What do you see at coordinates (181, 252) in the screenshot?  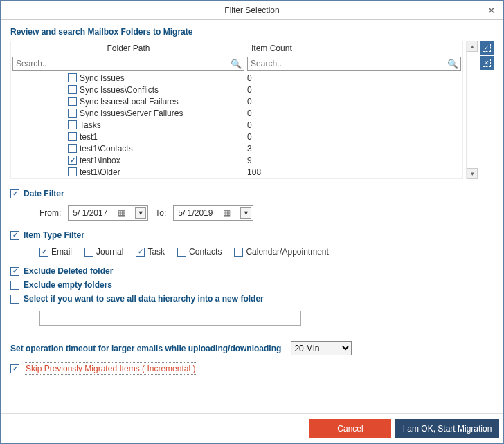 I see `contacts-checkbox` at bounding box center [181, 252].